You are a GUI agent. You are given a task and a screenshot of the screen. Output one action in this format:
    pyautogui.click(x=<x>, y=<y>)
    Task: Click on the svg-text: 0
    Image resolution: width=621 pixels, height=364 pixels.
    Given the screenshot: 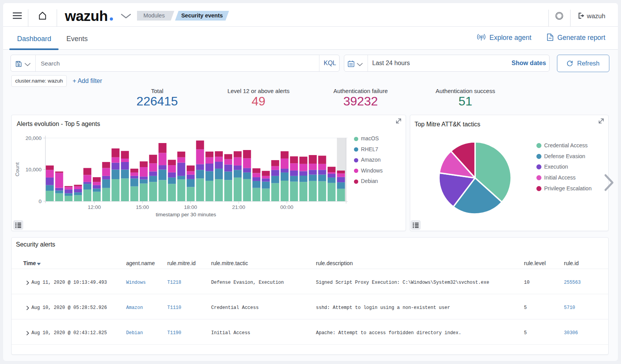 What is the action you would take?
    pyautogui.click(x=40, y=202)
    